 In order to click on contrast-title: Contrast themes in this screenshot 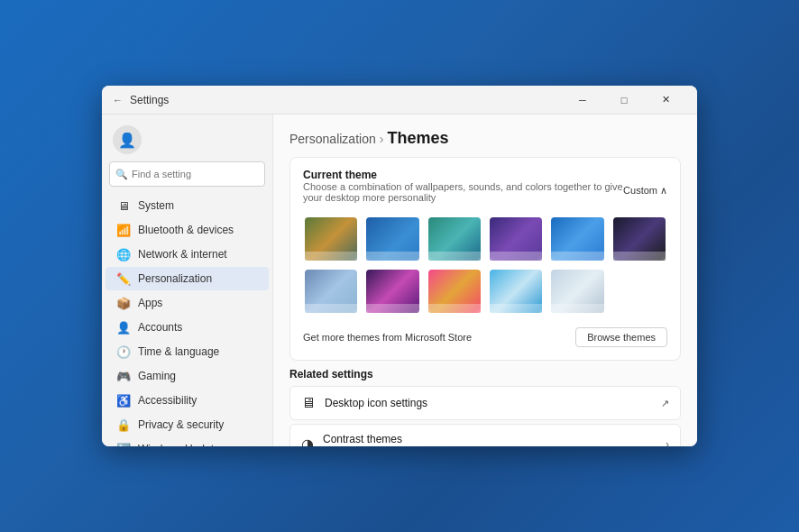, I will do `click(490, 439)`.